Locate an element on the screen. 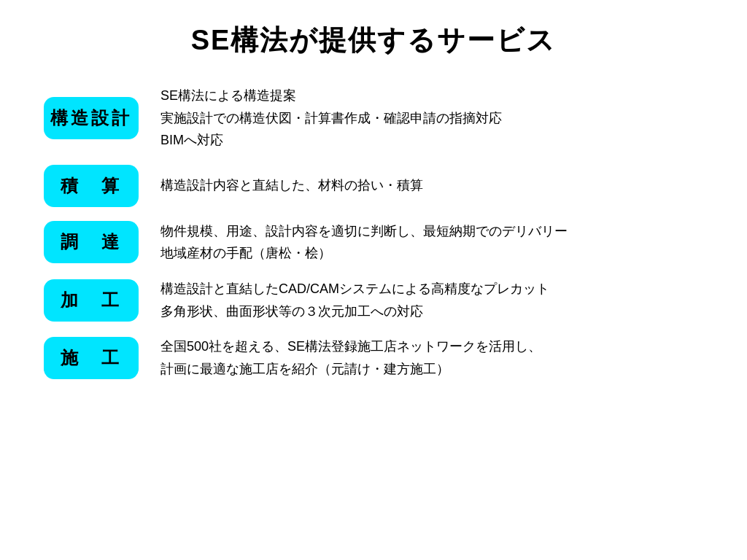 Image resolution: width=747 pixels, height=560 pixels. service-description-line: 構造設計内容と直結した、材料の拾い・積算 is located at coordinates (292, 185).